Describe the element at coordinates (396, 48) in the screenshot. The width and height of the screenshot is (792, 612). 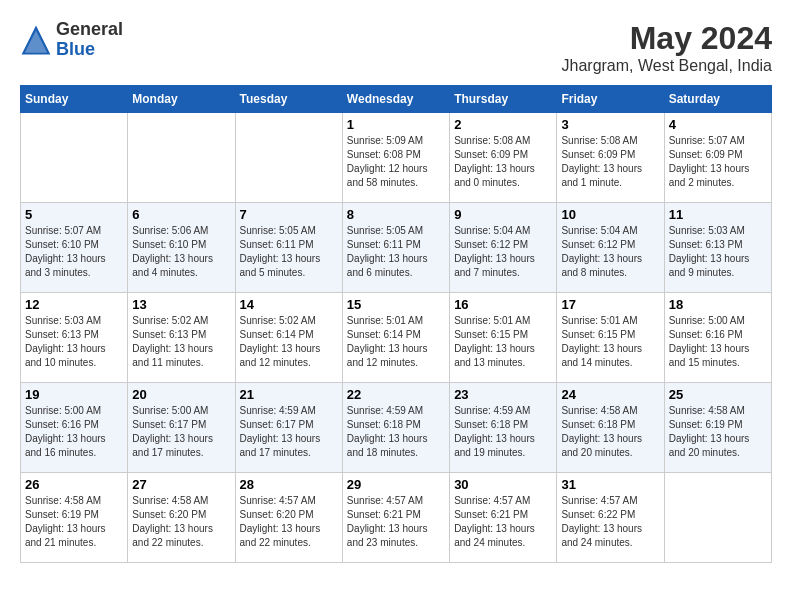
I see `page-header: General Blue May 2024 Jhargram, West Ben…` at that location.